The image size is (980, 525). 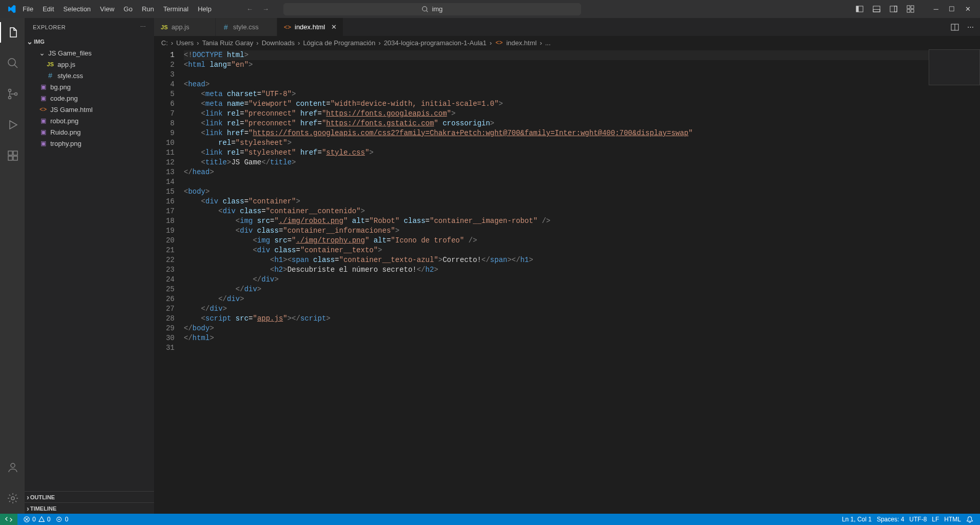 I want to click on tab-label: app.js, so click(x=181, y=27).